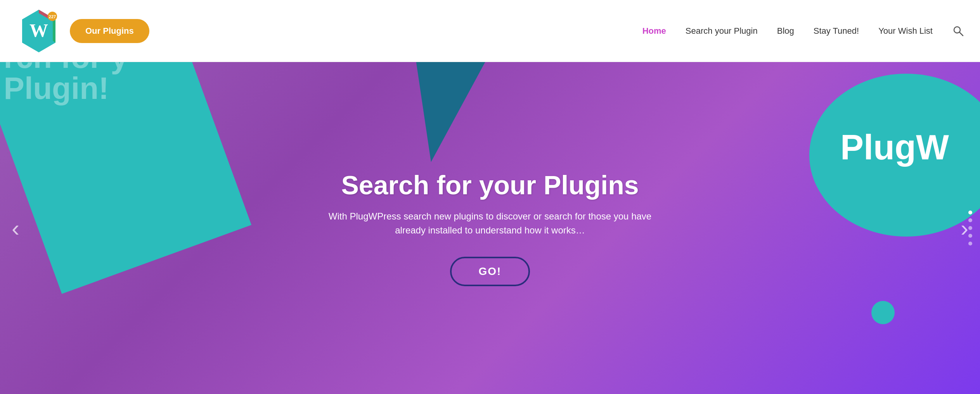  I want to click on slide-dots, so click(970, 228).